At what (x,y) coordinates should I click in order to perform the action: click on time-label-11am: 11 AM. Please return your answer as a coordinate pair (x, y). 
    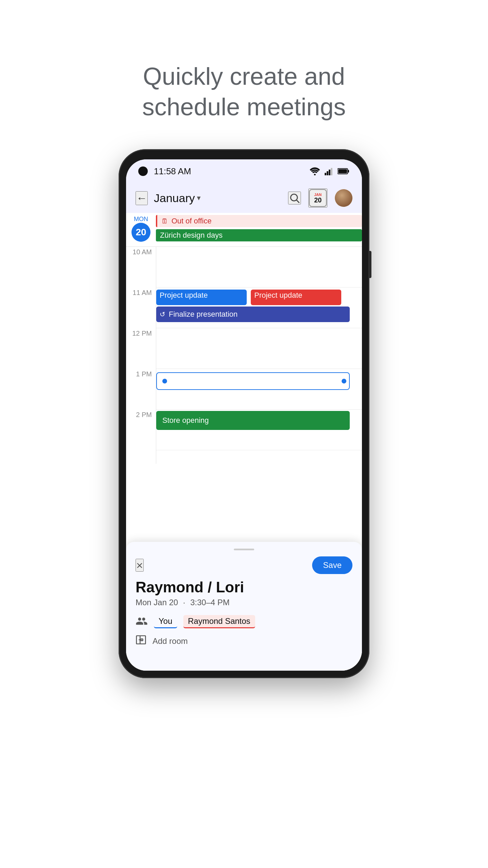
    Looking at the image, I should click on (141, 308).